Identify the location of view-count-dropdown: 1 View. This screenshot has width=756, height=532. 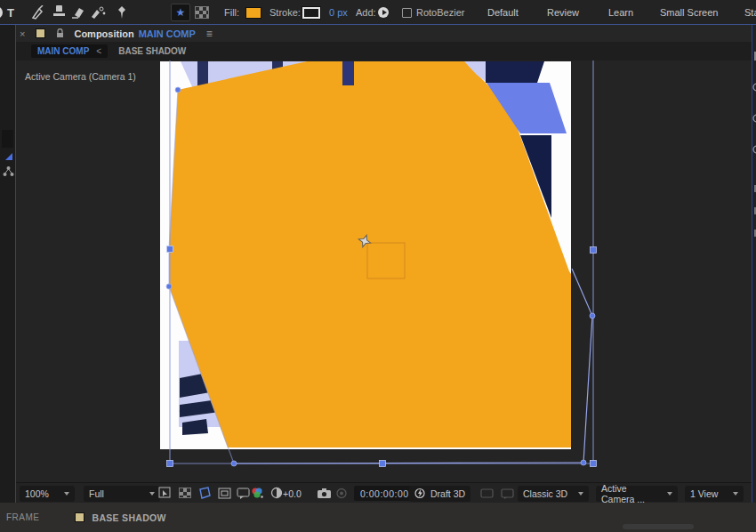
(714, 493).